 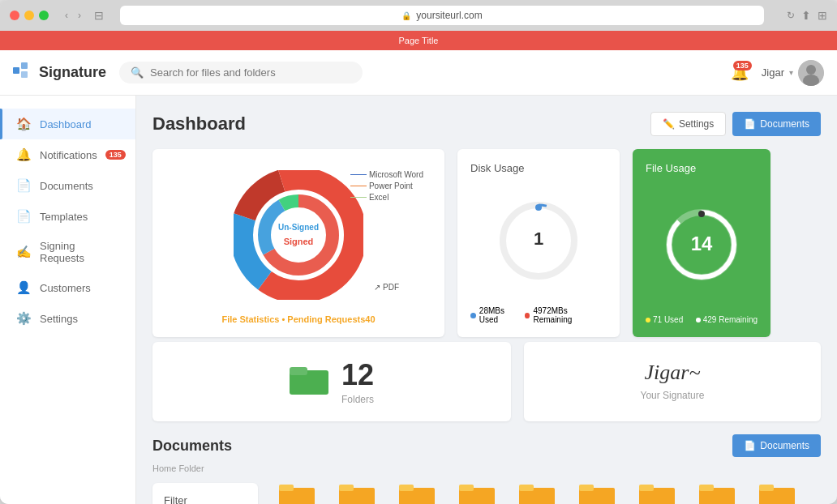 What do you see at coordinates (205, 493) in the screenshot?
I see `filter-panel: Filter All Signed Un-Signe` at bounding box center [205, 493].